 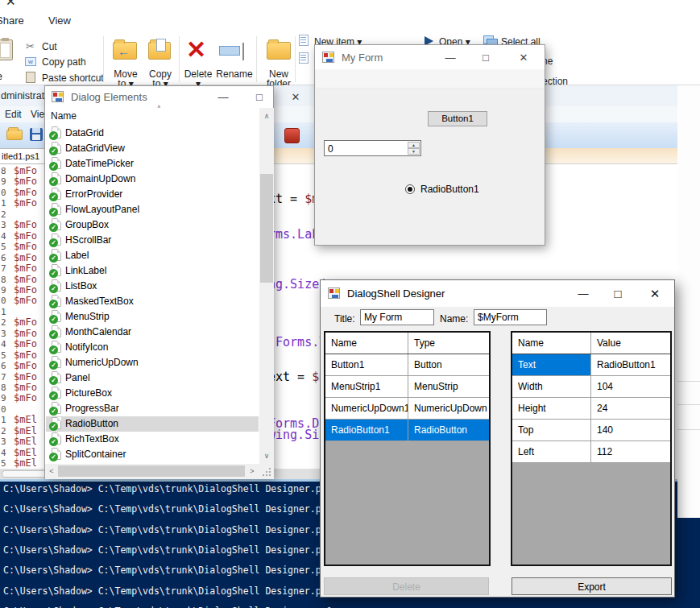 What do you see at coordinates (252, 471) in the screenshot?
I see `scroll-right-icon: >` at bounding box center [252, 471].